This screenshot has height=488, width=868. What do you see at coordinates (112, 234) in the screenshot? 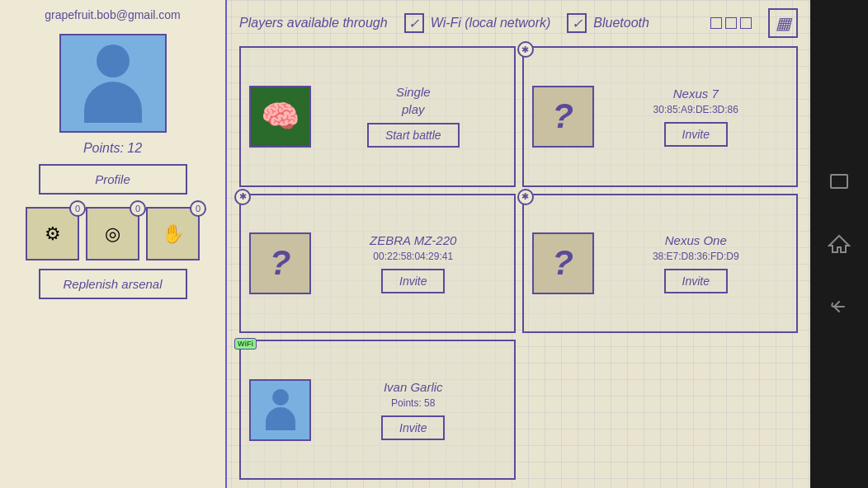
I see `weapons-row: ⚙ 0 ◎ 0 ✋ 0` at bounding box center [112, 234].